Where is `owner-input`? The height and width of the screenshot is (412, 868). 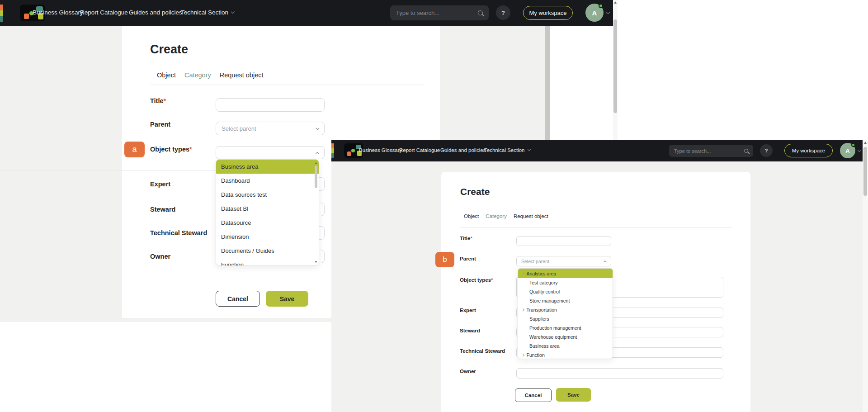 owner-input is located at coordinates (620, 374).